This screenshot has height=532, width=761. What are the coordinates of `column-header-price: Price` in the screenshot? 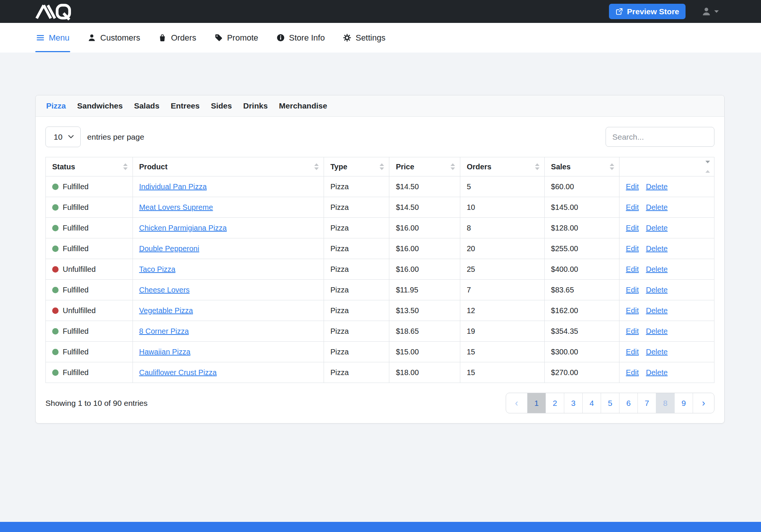 It's located at (425, 167).